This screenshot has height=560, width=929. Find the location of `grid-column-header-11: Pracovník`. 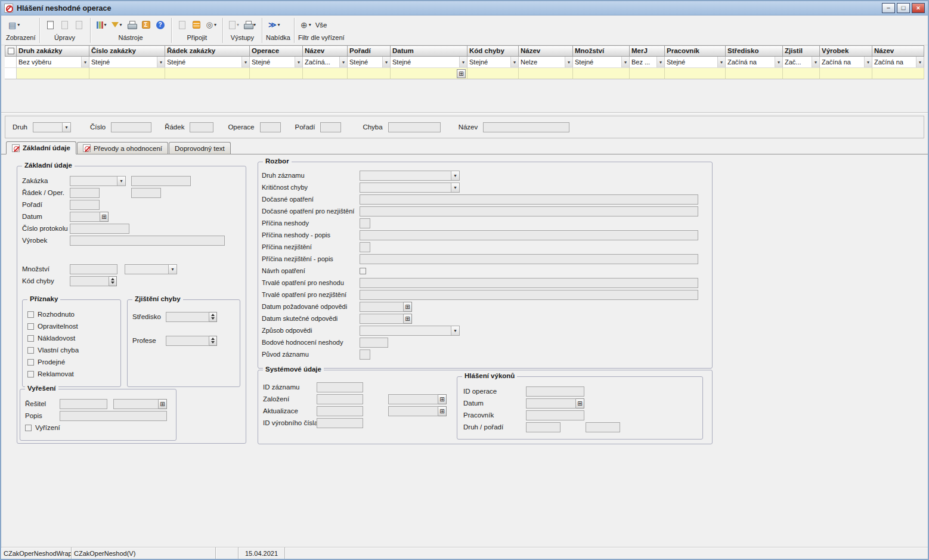

grid-column-header-11: Pracovník is located at coordinates (695, 51).